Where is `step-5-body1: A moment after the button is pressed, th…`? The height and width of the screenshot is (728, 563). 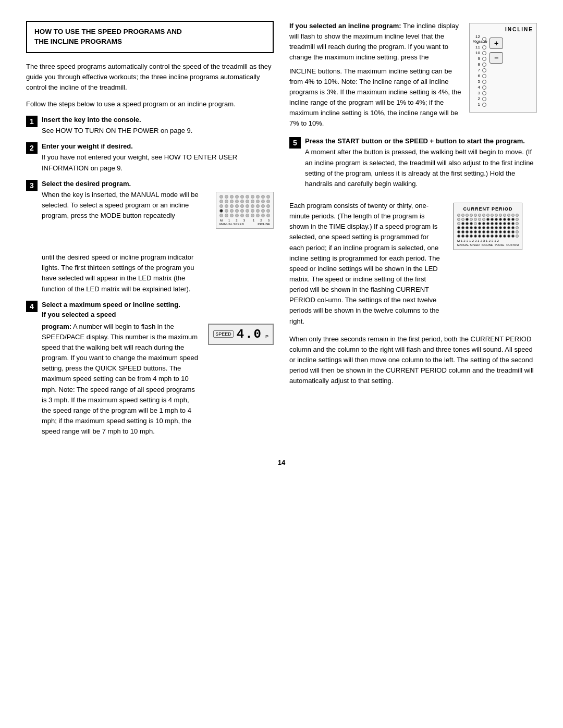 step-5-body1: A moment after the button is pressed, th… is located at coordinates (421, 168).